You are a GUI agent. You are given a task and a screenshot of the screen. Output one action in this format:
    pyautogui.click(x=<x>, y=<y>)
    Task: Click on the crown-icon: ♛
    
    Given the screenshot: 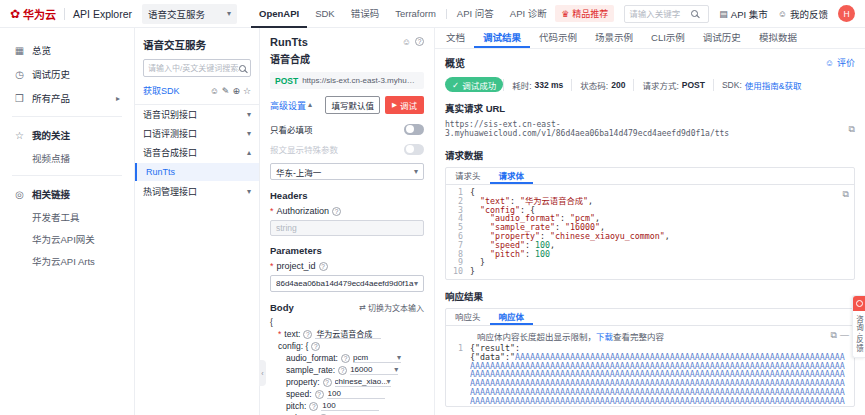 What is the action you would take?
    pyautogui.click(x=565, y=14)
    